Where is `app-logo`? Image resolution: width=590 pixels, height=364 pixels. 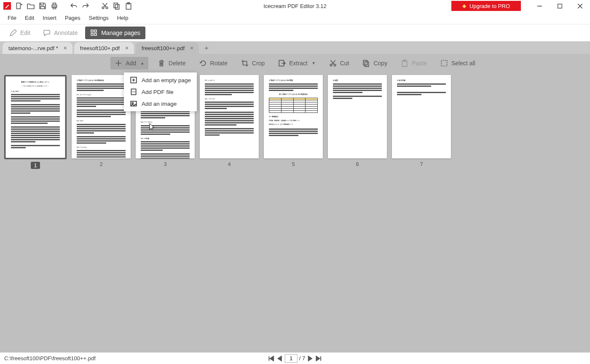 app-logo is located at coordinates (7, 6).